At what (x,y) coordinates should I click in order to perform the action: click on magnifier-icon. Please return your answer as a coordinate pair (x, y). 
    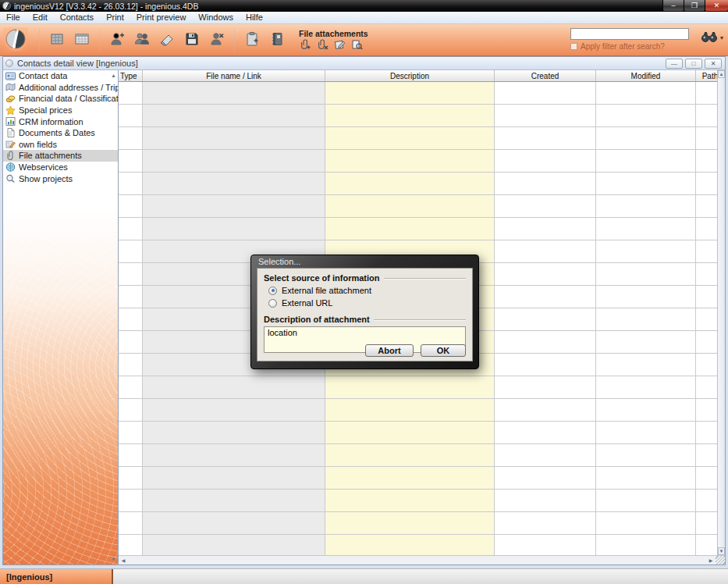
    Looking at the image, I should click on (11, 179).